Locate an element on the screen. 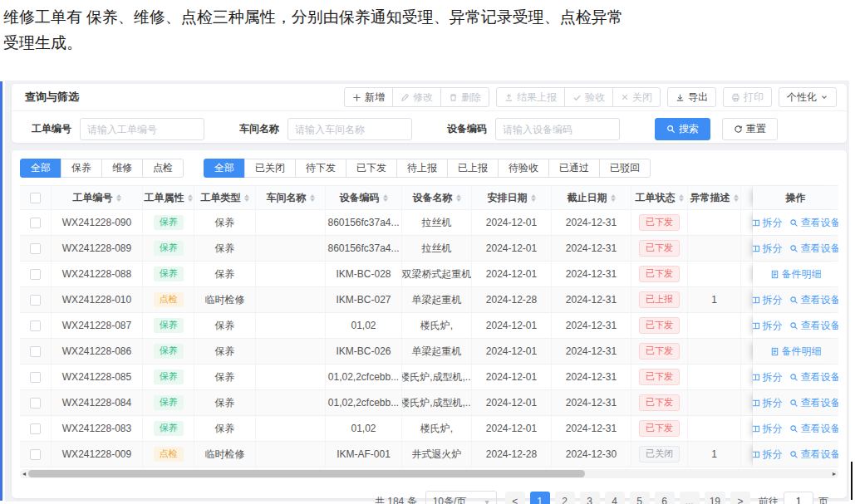  tab-status-reported: 已上报 is located at coordinates (473, 168).